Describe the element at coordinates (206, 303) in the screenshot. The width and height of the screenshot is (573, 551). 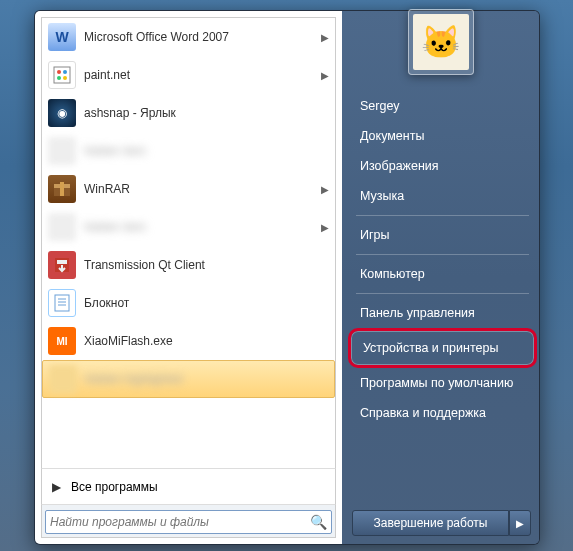
I see `program-label: Блокнот` at that location.